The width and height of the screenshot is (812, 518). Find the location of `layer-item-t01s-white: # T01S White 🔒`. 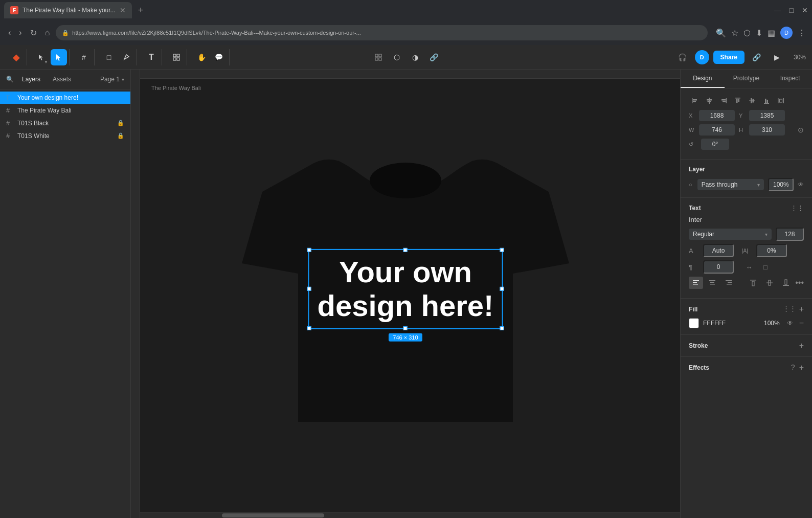

layer-item-t01s-white: # T01S White 🔒 is located at coordinates (65, 136).